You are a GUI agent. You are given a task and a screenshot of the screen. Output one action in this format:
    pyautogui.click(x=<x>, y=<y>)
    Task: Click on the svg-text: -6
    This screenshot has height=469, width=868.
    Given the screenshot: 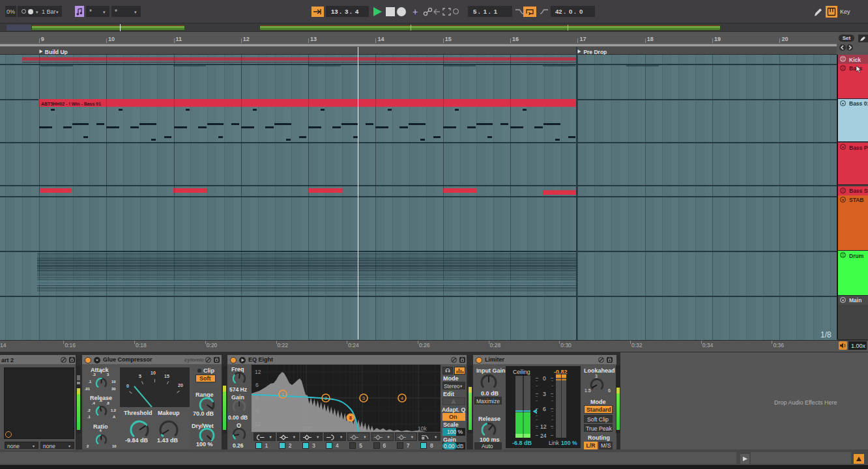 What is the action you would take?
    pyautogui.click(x=257, y=411)
    